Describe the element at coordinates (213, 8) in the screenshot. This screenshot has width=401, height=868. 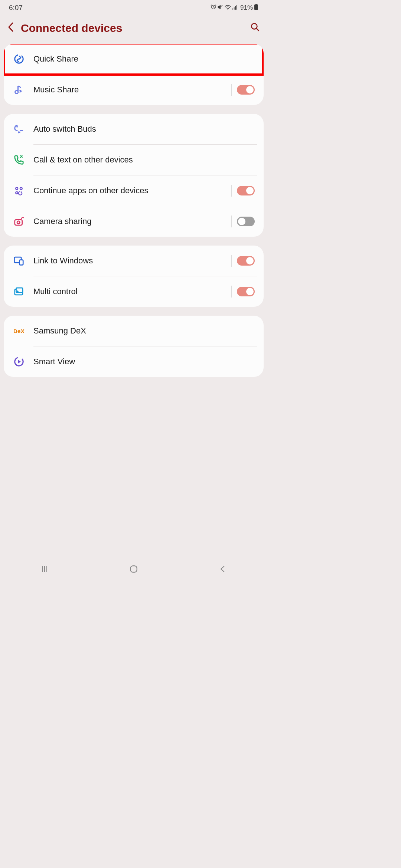
I see `alarm-icon` at that location.